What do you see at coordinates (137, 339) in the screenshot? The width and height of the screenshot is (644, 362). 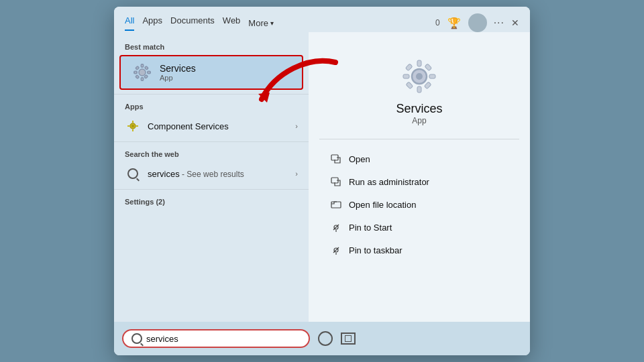 I see `search-icon` at bounding box center [137, 339].